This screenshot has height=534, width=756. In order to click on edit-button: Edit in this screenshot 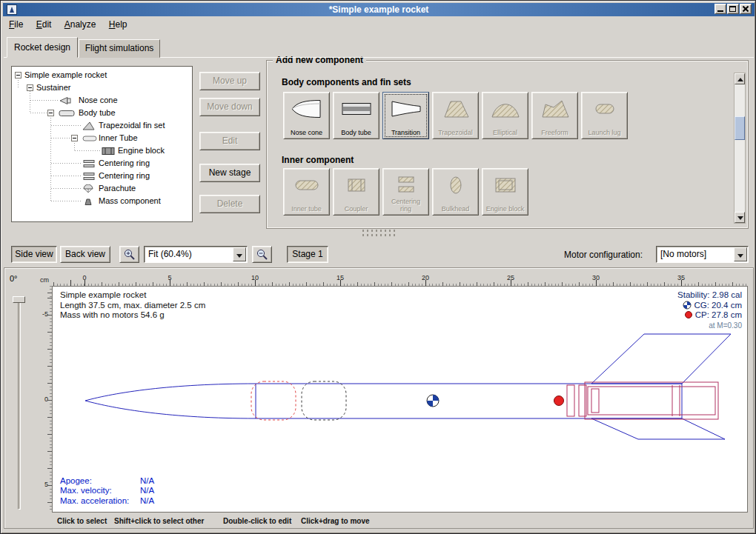, I will do `click(230, 141)`.